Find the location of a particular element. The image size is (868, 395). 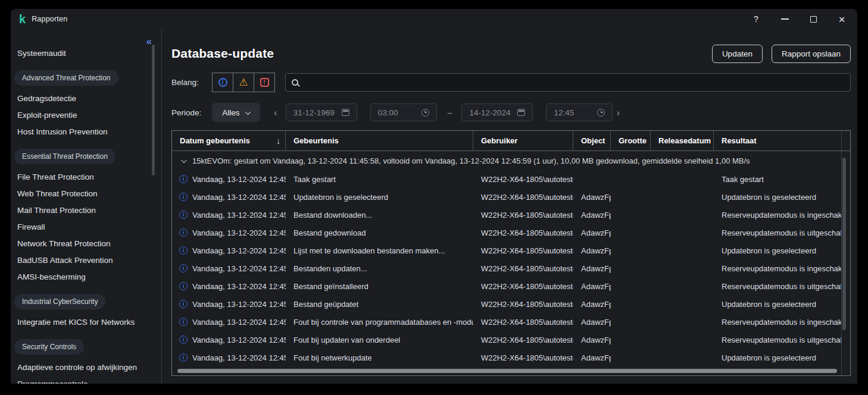

table-header: Datum gebeurtenis ↓ Gebeurtenis Gebruike… is located at coordinates (511, 141).